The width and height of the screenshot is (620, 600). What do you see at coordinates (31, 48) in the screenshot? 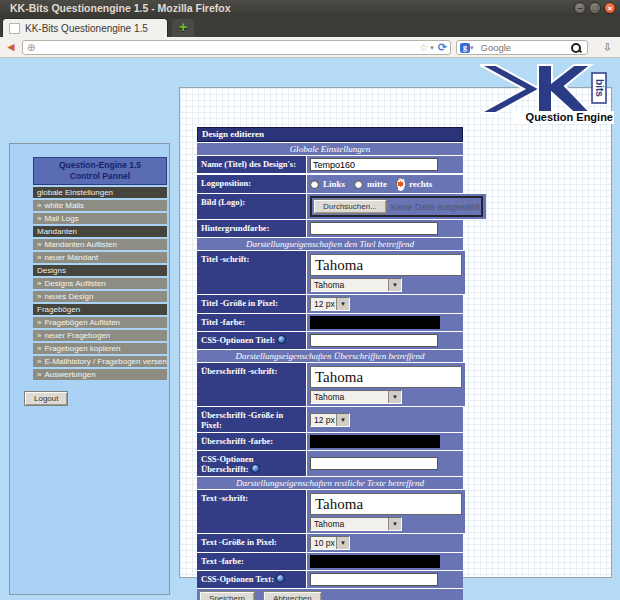
I see `site-globe-icon: ⊕` at bounding box center [31, 48].